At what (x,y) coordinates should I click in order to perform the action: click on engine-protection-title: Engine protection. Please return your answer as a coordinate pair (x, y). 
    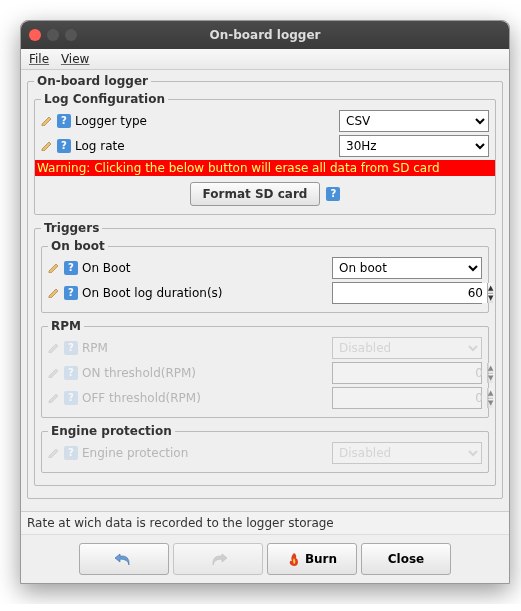
    Looking at the image, I should click on (112, 431).